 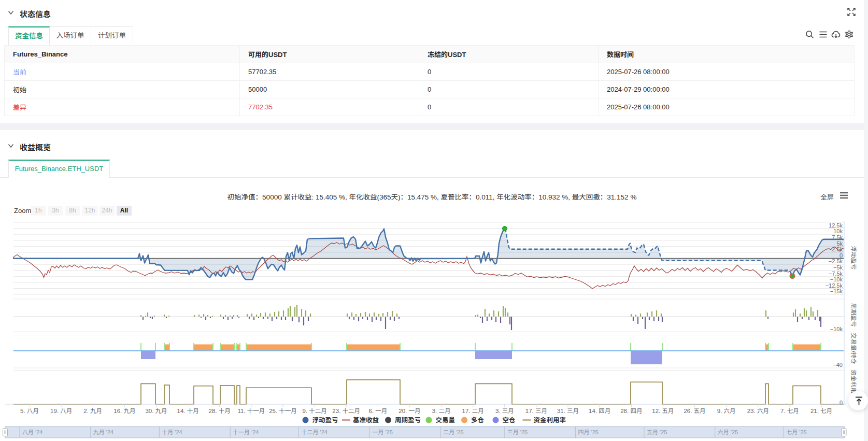 What do you see at coordinates (631, 411) in the screenshot?
I see `svg-text: 28. 四月` at bounding box center [631, 411].